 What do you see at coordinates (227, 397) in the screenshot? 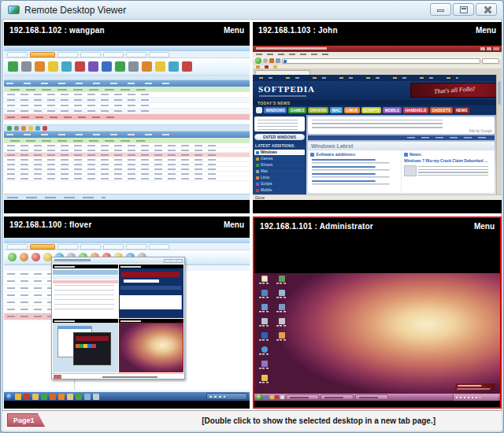
I see `system-tray` at bounding box center [227, 397].